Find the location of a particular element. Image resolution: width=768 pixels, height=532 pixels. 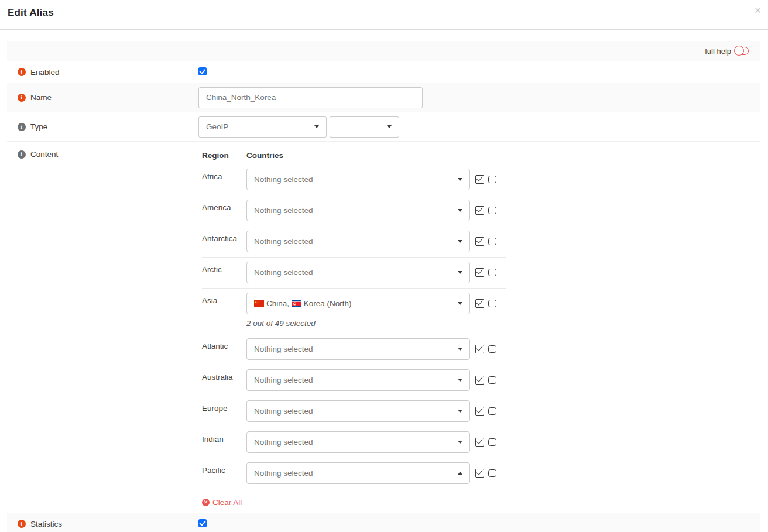

region-label: Africa is located at coordinates (224, 174).